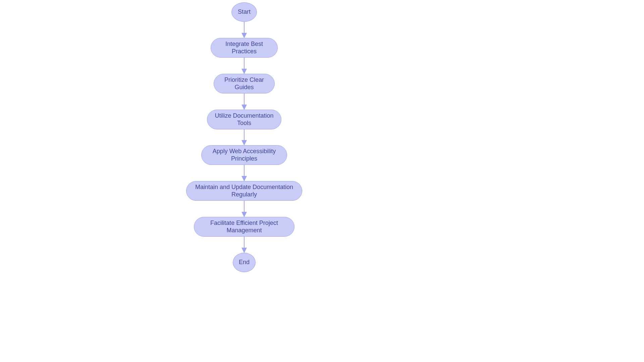  Describe the element at coordinates (244, 155) in the screenshot. I see `node-apply-web-accessibility: Apply Web Accessibility Principles` at that location.